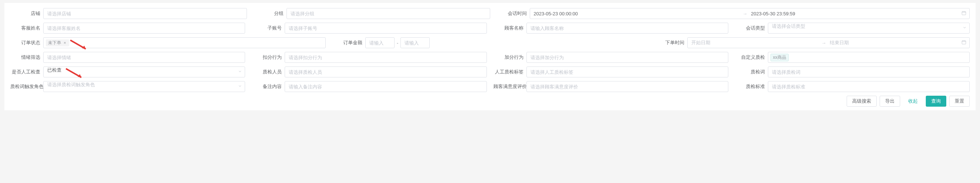 This screenshot has width=980, height=183. What do you see at coordinates (27, 72) in the screenshot?
I see `label-manual-check: 是否人工检查` at bounding box center [27, 72].